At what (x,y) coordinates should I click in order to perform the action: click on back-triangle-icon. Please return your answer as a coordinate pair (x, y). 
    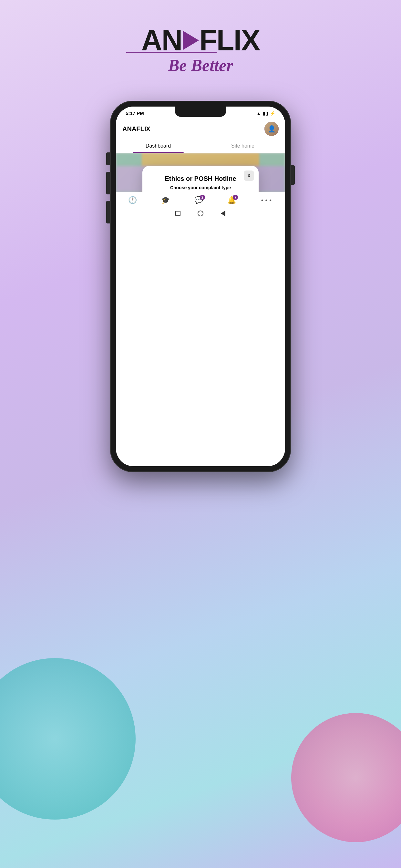
    Looking at the image, I should click on (223, 214).